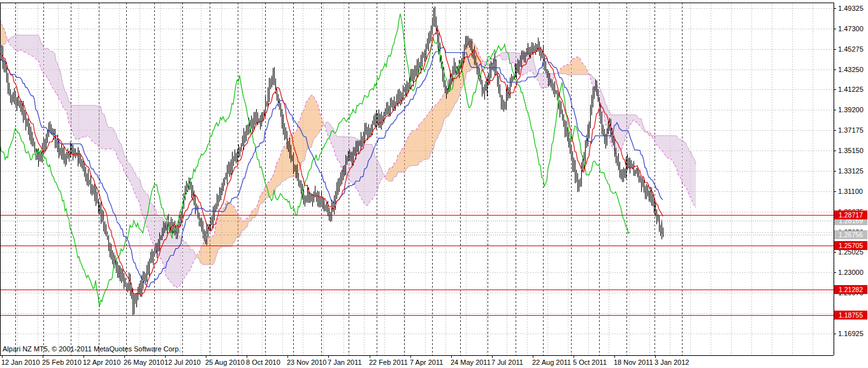  Describe the element at coordinates (851, 272) in the screenshot. I see `price-tick-label: 1.23000` at that location.